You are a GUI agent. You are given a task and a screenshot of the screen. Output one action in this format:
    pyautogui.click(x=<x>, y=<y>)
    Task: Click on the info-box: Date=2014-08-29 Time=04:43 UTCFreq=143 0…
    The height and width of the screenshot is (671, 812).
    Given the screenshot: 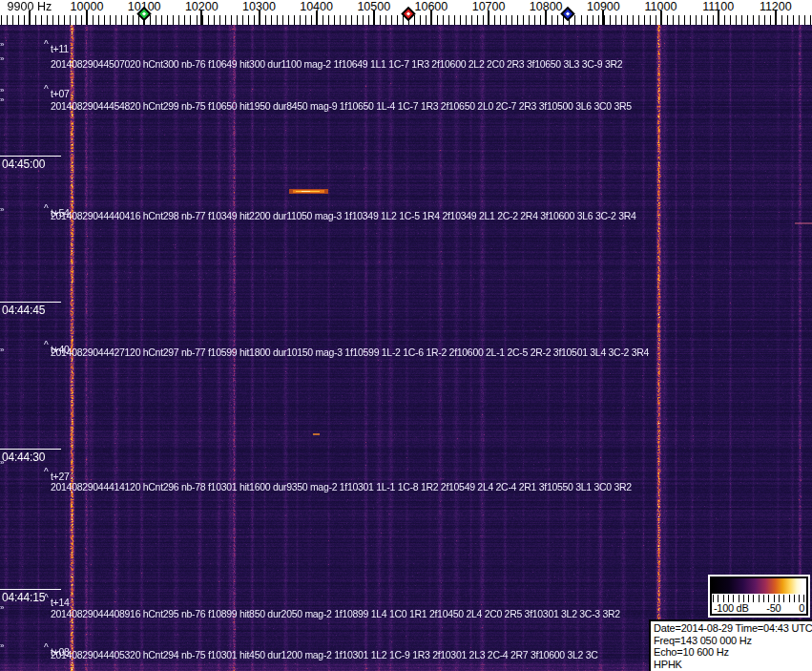 What is the action you would take?
    pyautogui.click(x=731, y=645)
    